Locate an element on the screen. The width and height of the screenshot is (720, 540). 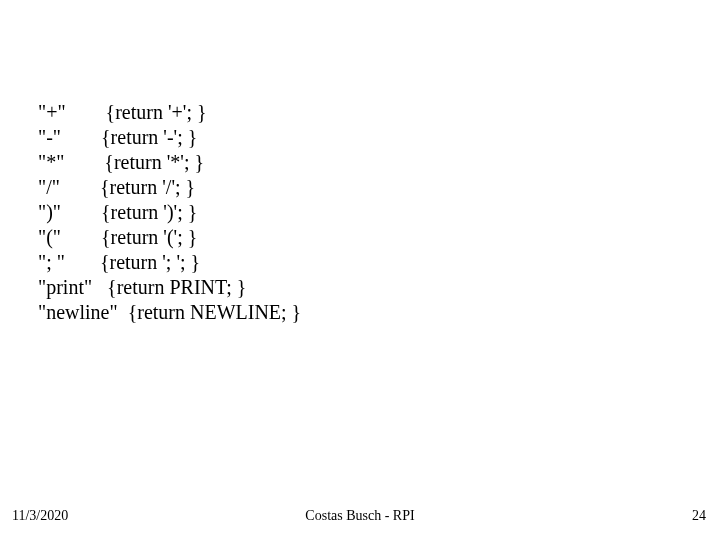
footer-page-number: 24 is located at coordinates (699, 516).